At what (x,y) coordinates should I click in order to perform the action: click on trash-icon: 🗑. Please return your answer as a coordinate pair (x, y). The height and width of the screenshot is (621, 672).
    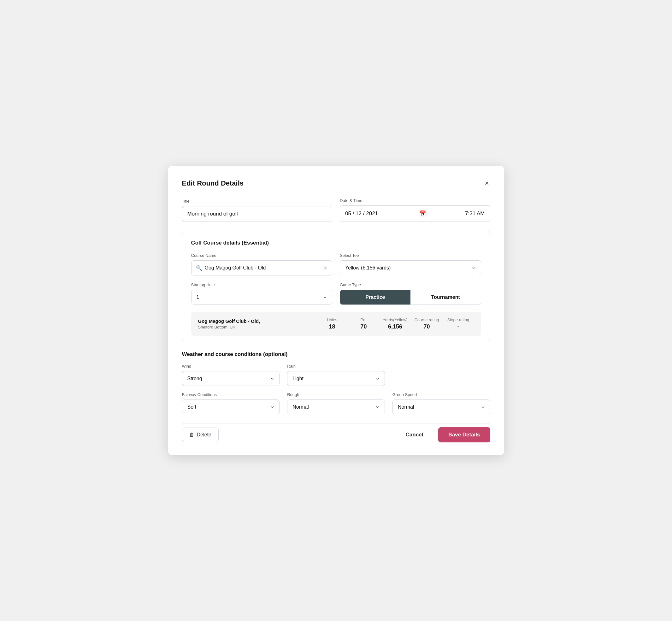
    Looking at the image, I should click on (192, 435).